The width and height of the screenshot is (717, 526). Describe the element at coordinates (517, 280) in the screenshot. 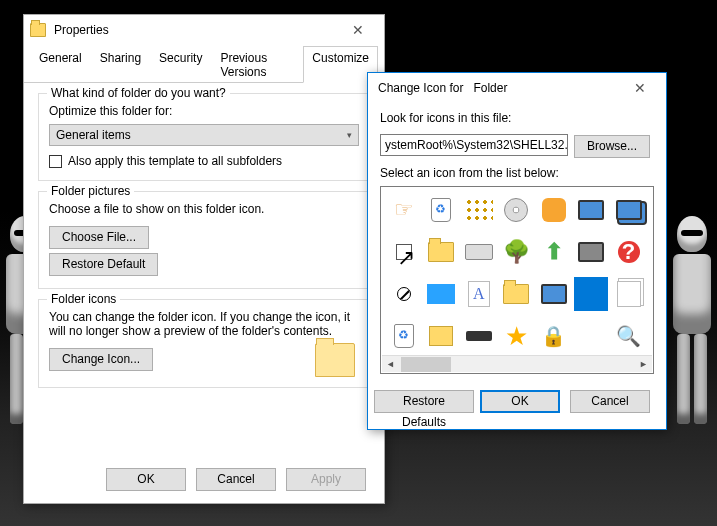

I see `icon-list: ☞↗🌳⬆?A★🔒🔍 ◄ ►` at that location.